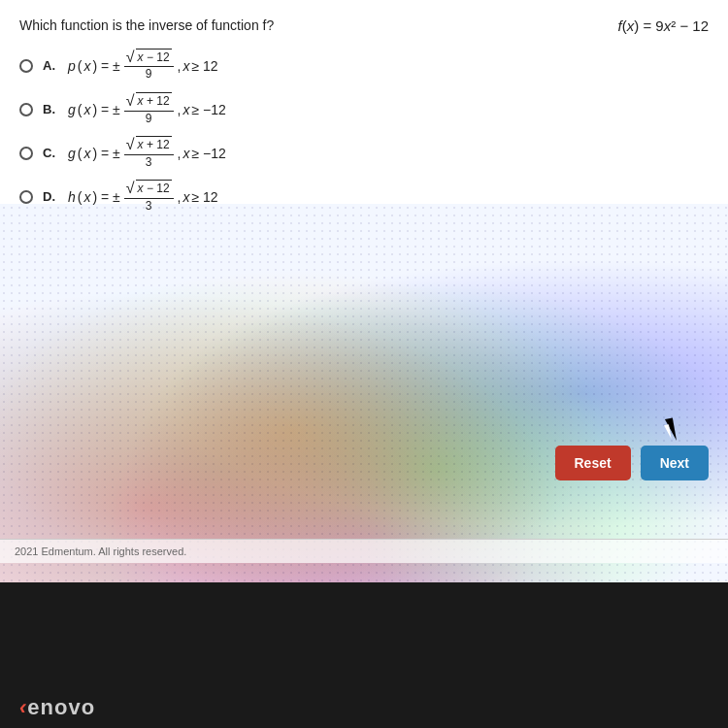 This screenshot has height=728, width=728. Describe the element at coordinates (664, 25) in the screenshot. I see `function-display: f(x) = 9x² − 12` at that location.